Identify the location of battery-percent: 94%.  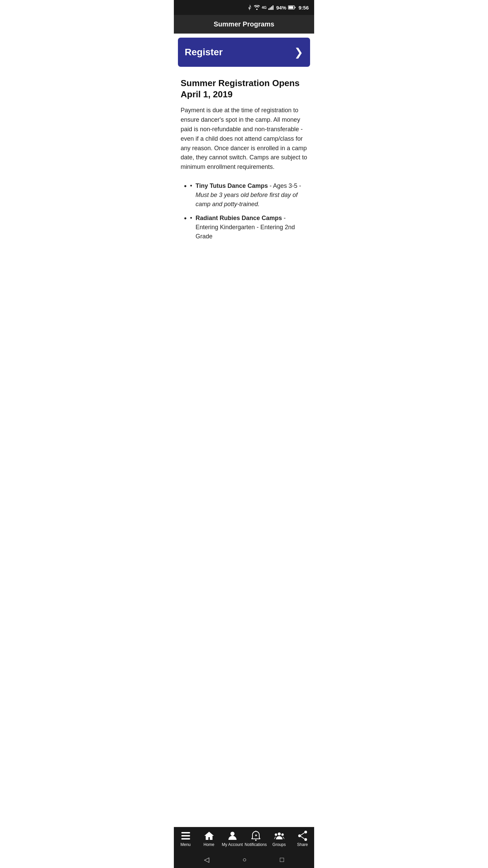
(281, 7).